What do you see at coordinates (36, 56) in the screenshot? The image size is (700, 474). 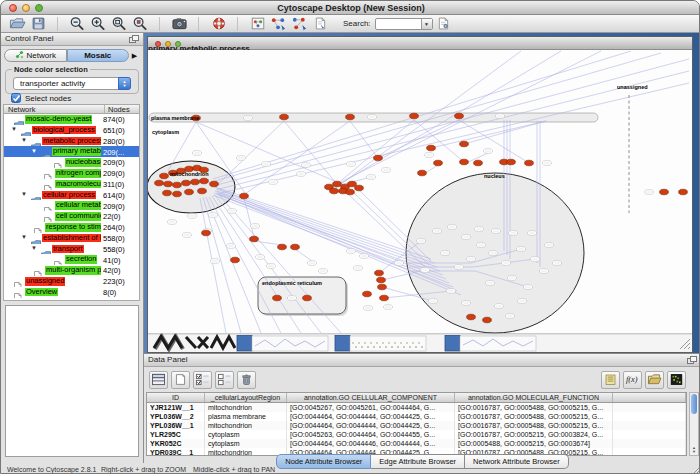 I see `tab-network: Network` at bounding box center [36, 56].